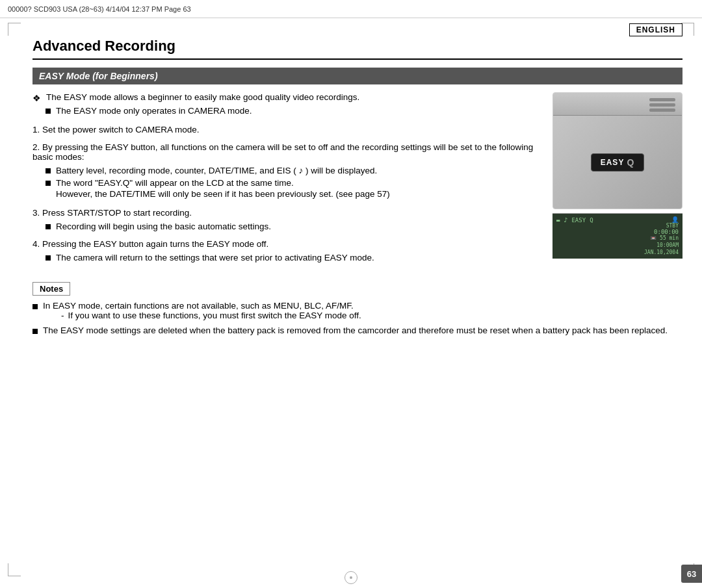 The width and height of the screenshot is (702, 588). What do you see at coordinates (292, 257) in the screenshot?
I see `step-4-sub-1: The camera will return to the settings t…` at bounding box center [292, 257].